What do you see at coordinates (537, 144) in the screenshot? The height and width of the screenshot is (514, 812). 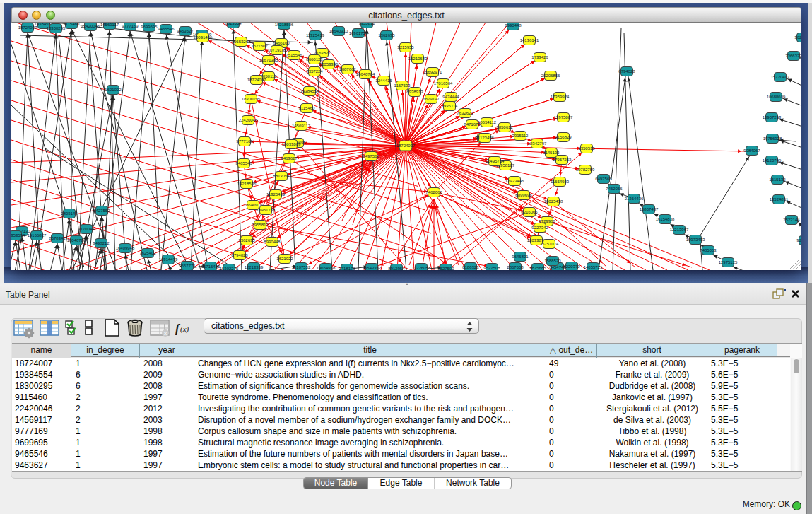 I see `svg-text: 12342797` at bounding box center [537, 144].